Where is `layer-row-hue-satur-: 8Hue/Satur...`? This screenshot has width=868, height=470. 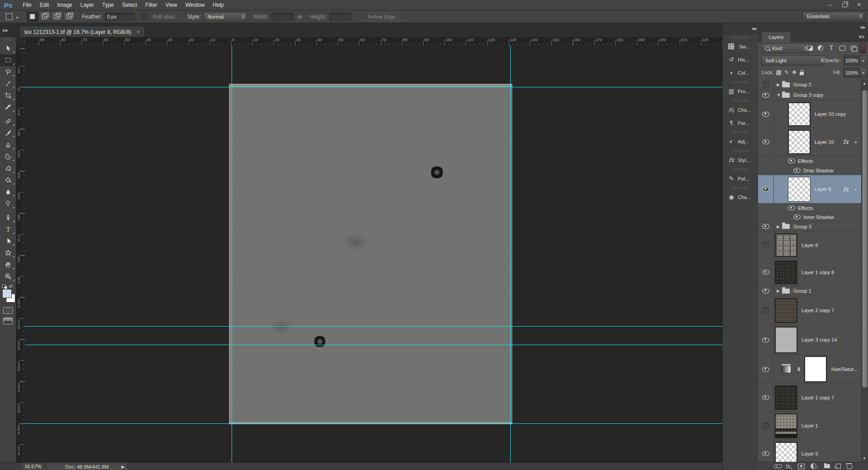
layer-row-hue-satur-: 8Hue/Satur... is located at coordinates (810, 369).